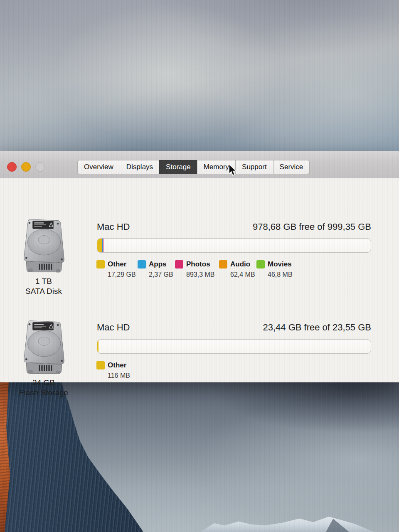  I want to click on drive-capacity: 1 TB, so click(44, 281).